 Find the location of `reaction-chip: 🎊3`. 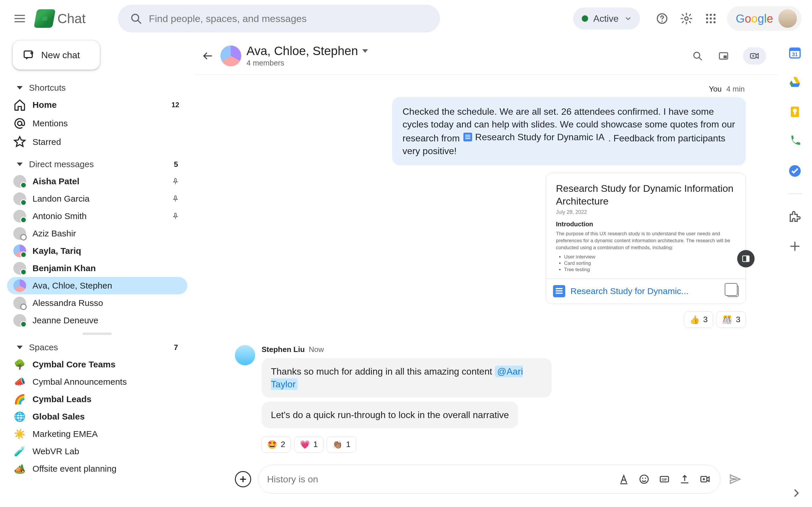

reaction-chip: 🎊3 is located at coordinates (731, 320).